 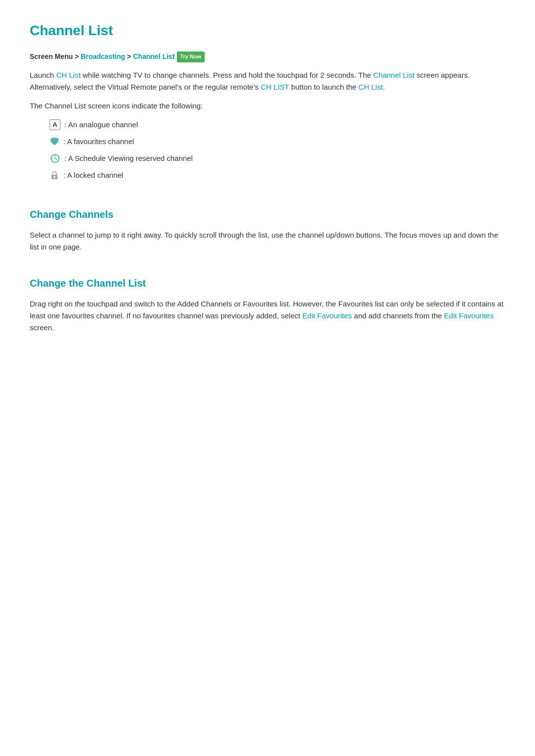 I want to click on breadcrumb-channellist-link: Channel List, so click(x=154, y=56).